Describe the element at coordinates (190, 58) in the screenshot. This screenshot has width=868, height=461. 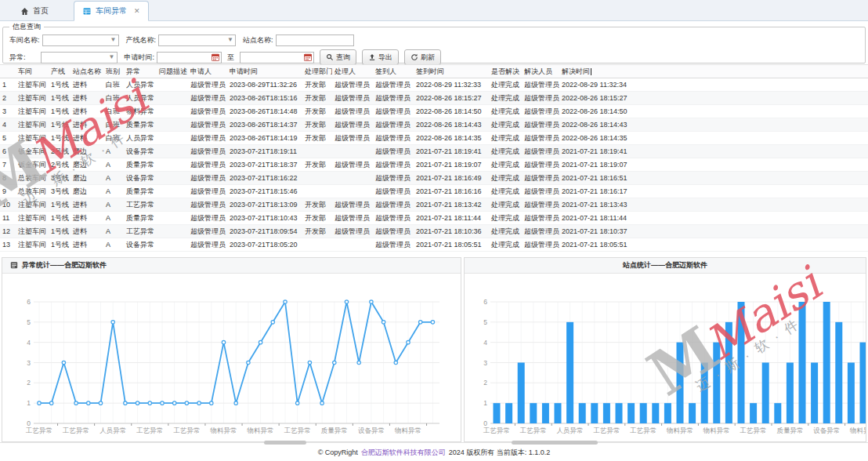
I see `apply-time-start-input` at that location.